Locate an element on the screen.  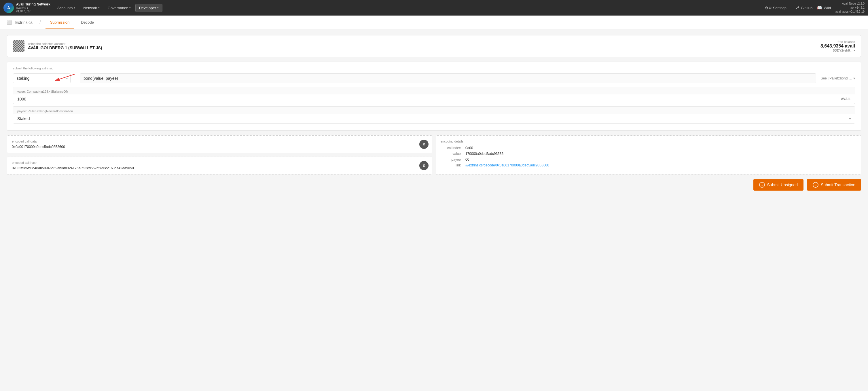
topnav: A Avail Turing Network avail/39 ▾ #1,047… is located at coordinates (434, 8).